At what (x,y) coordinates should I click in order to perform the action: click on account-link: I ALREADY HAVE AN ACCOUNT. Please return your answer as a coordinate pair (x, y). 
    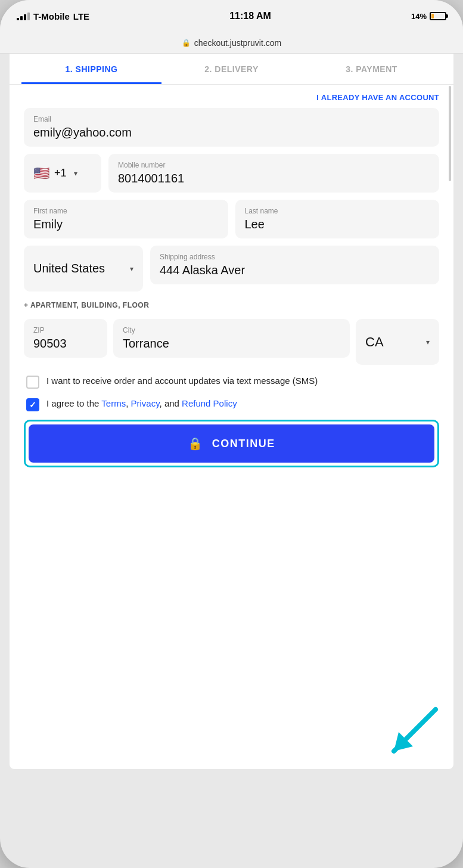
    Looking at the image, I should click on (231, 97).